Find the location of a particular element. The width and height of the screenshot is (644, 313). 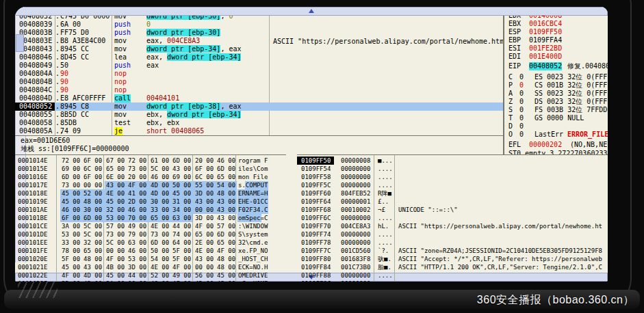

dump-row-000101AE: 000101AE46 0030 0032 0046 0033 0034 0000… is located at coordinates (151, 210).